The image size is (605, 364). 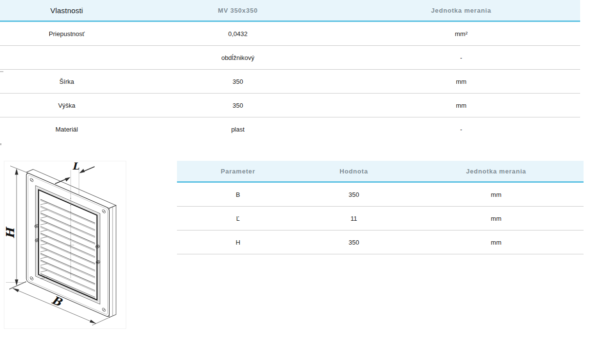 What do you see at coordinates (67, 105) in the screenshot?
I see `property-label: Výška` at bounding box center [67, 105].